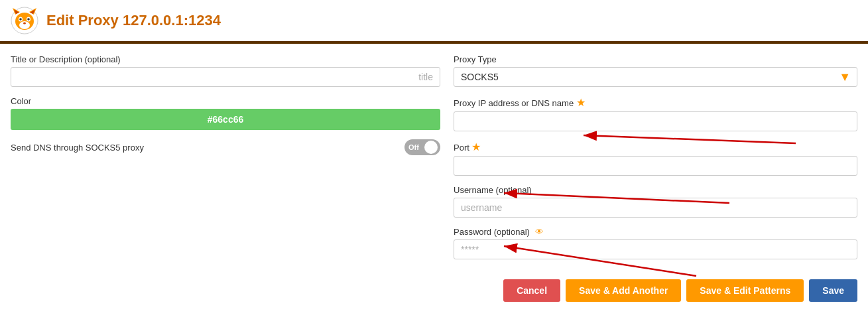  Describe the element at coordinates (655, 77) in the screenshot. I see `proxy-type-select-wrapper: SOCKS5 SOCKS4 HTTP HTTPS ▼` at that location.